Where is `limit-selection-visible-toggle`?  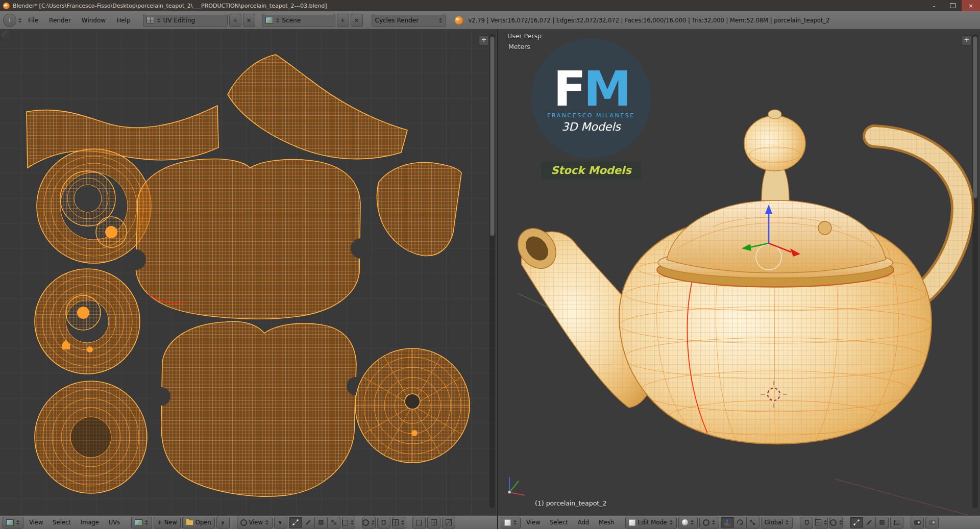 limit-selection-visible-toggle is located at coordinates (897, 522).